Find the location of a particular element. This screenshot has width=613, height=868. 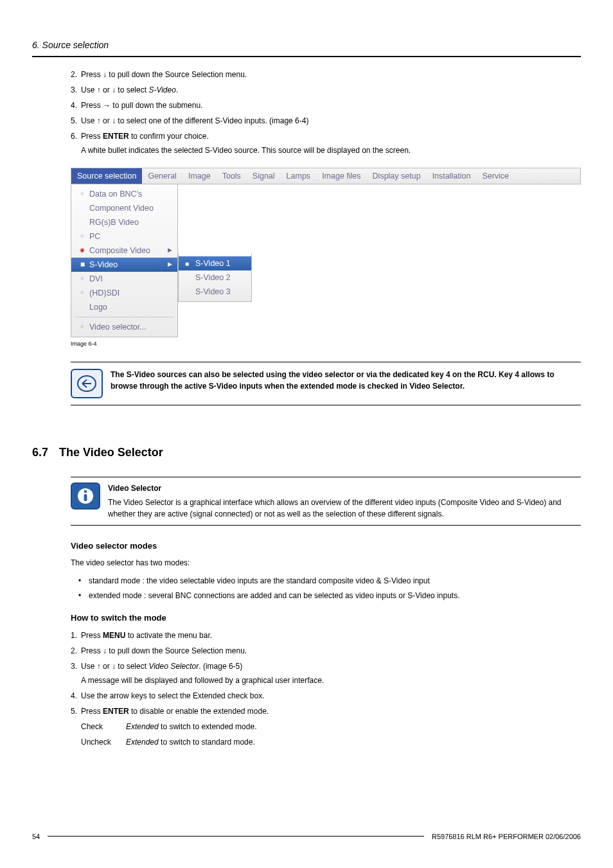

menu-item-pc: ○PC is located at coordinates (125, 236).